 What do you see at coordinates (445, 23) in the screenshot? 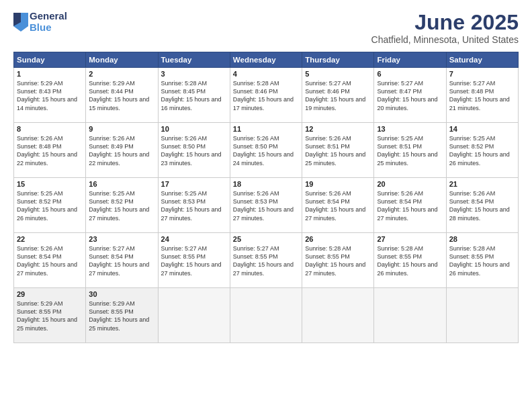
I see `main-title: June 2025` at bounding box center [445, 23].